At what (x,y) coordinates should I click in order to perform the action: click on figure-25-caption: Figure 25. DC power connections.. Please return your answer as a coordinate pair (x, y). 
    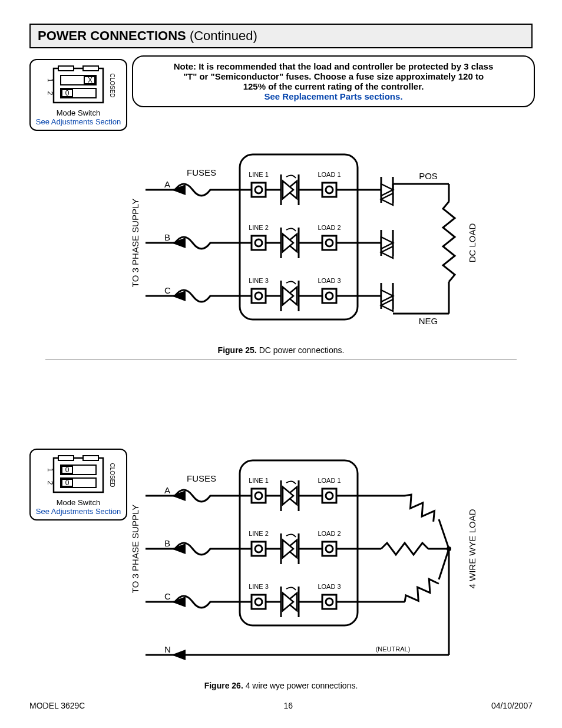
    Looking at the image, I should click on (281, 350).